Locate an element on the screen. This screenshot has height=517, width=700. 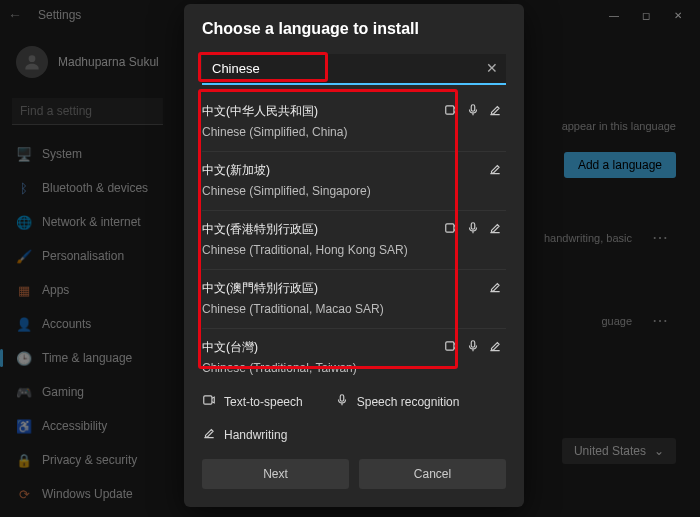
language-option: 中文(香港特別行政區)Chinese (Traditional, Hong Ko… is located at coordinates (354, 240).